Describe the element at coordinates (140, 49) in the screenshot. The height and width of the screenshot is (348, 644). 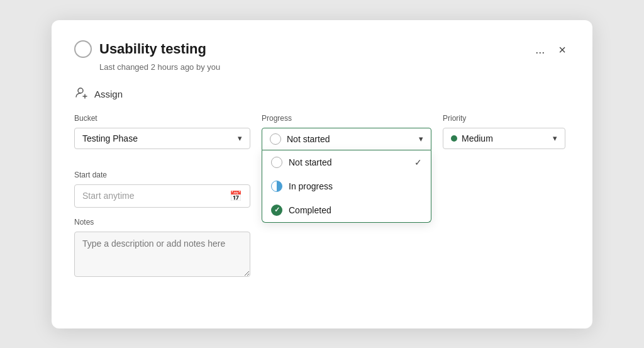
I see `title-area: Usability testing` at that location.